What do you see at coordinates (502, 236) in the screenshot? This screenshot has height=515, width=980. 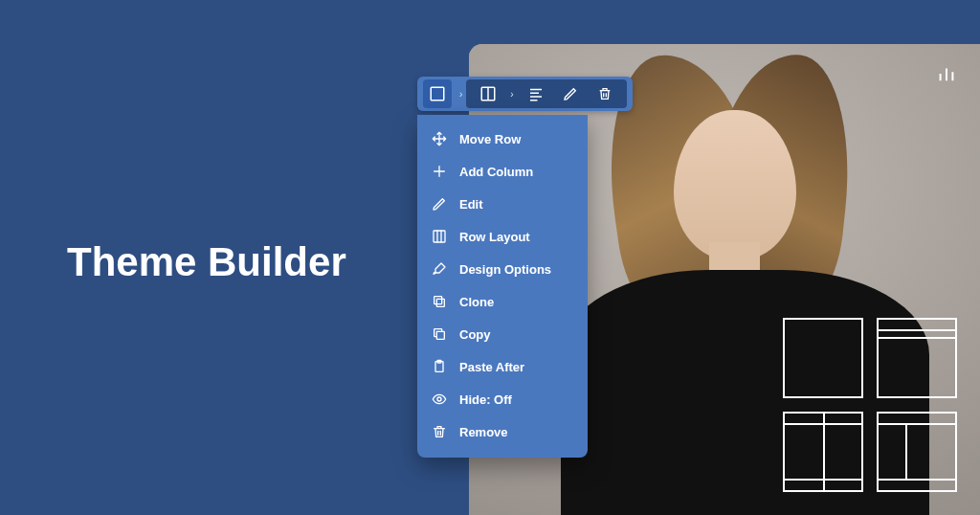 I see `menu-item-columns: Row Layout` at bounding box center [502, 236].